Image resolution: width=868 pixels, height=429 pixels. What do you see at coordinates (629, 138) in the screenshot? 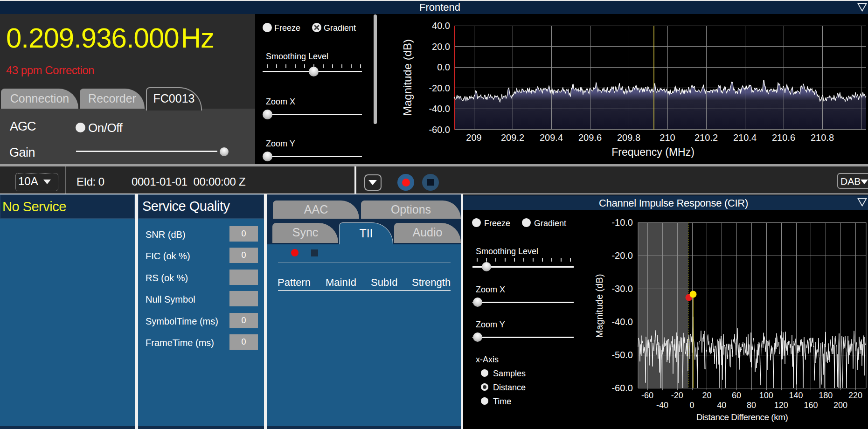
I see `svg-text: 209.8` at bounding box center [629, 138].